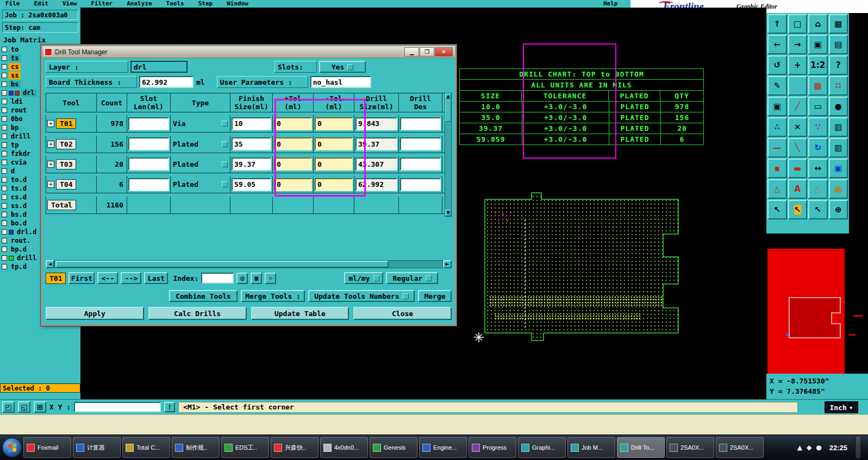 The height and width of the screenshot is (460, 868). Describe the element at coordinates (435, 296) in the screenshot. I see `merge-button: Merge` at that location.